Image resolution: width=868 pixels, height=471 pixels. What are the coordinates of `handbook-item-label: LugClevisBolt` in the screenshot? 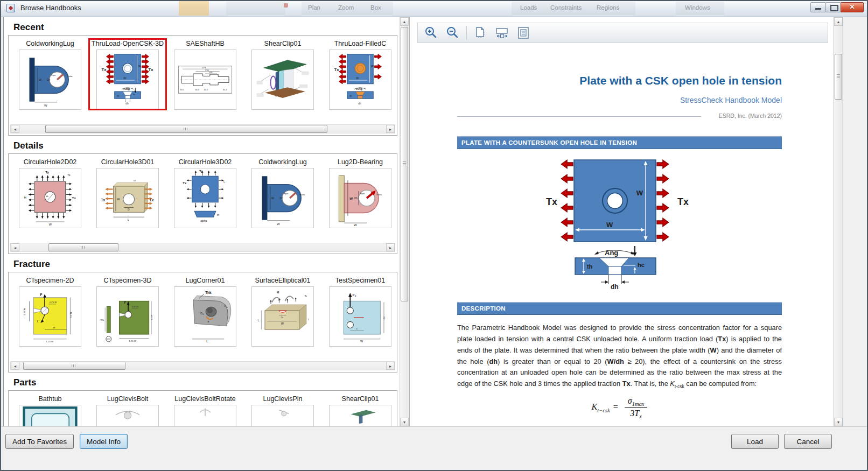 It's located at (128, 399).